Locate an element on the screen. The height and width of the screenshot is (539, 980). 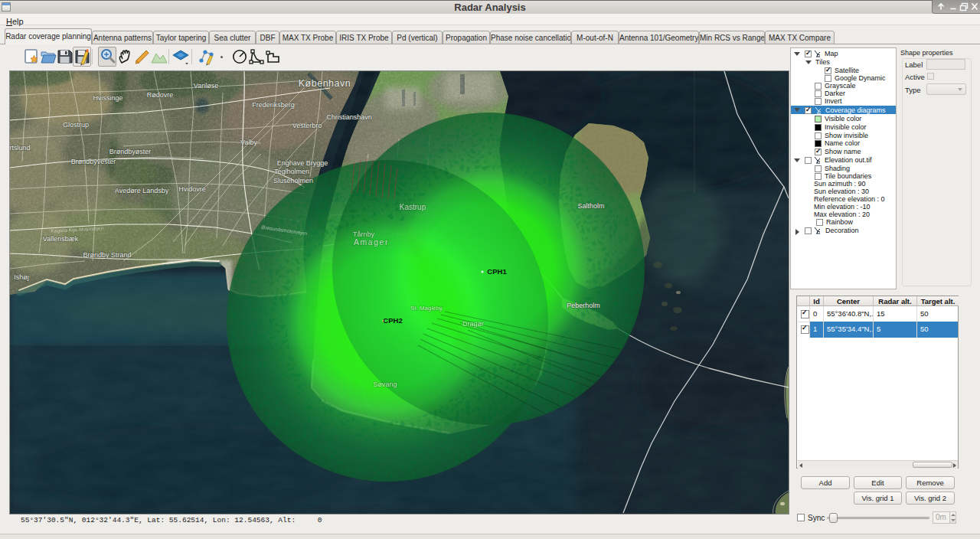
svg-text: Kastrup is located at coordinates (413, 207).